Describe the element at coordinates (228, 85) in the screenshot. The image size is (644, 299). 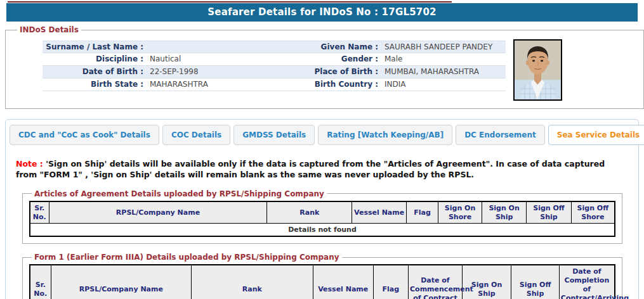
I see `birth-state-value: MAHARASHTRA` at that location.